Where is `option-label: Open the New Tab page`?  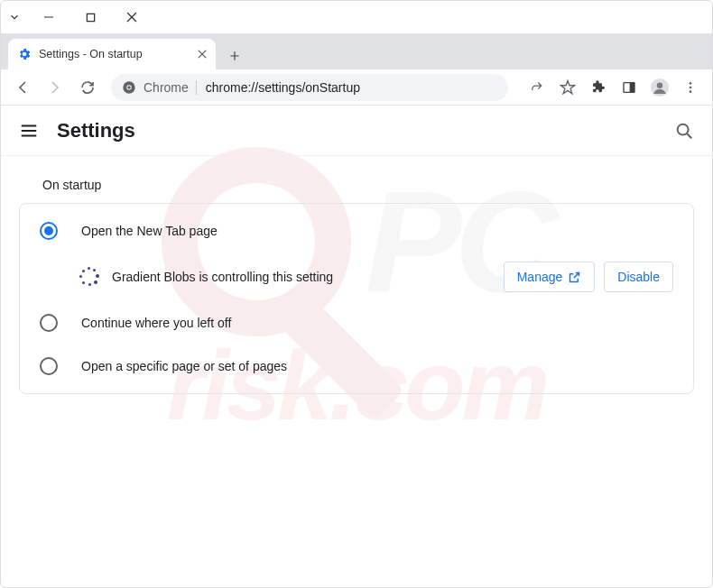 option-label: Open the New Tab page is located at coordinates (150, 231).